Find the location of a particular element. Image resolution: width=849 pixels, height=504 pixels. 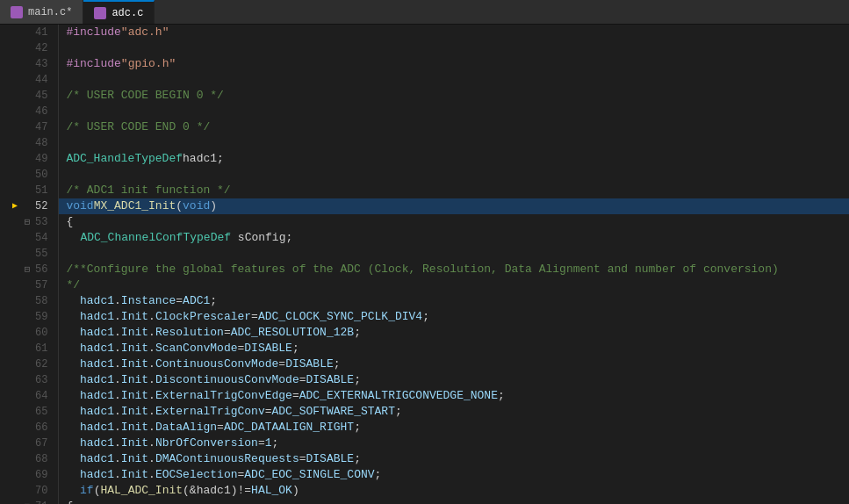

line-number: 43 is located at coordinates (41, 64).